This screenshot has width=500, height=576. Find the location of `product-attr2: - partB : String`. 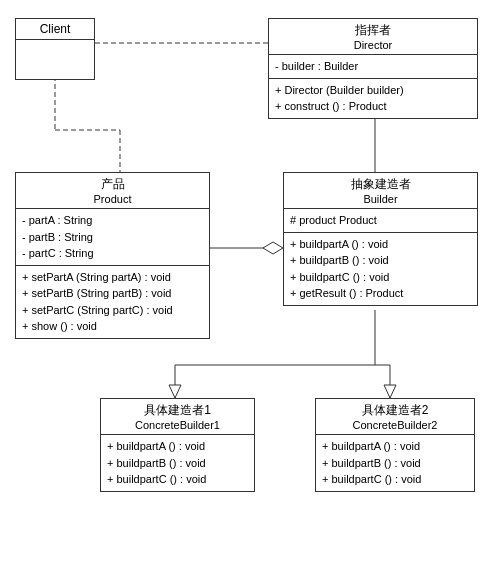

product-attr2: - partB : String is located at coordinates (112, 238).